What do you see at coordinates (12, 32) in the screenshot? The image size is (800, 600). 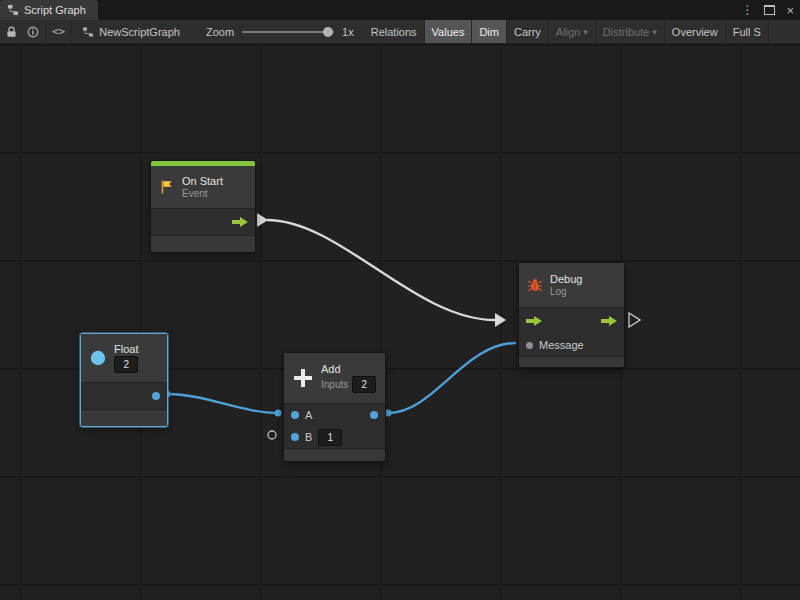 I see `lock-icon` at bounding box center [12, 32].